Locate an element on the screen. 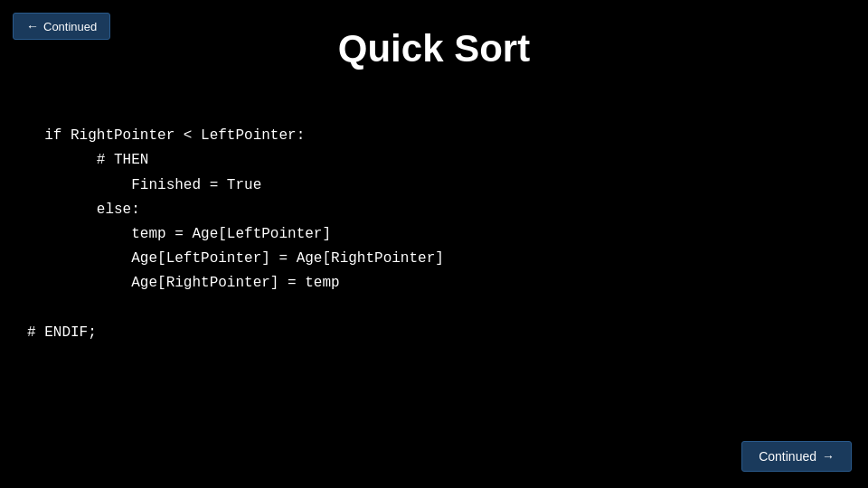 This screenshot has width=868, height=488. back-button-label: Continued is located at coordinates (71, 27).